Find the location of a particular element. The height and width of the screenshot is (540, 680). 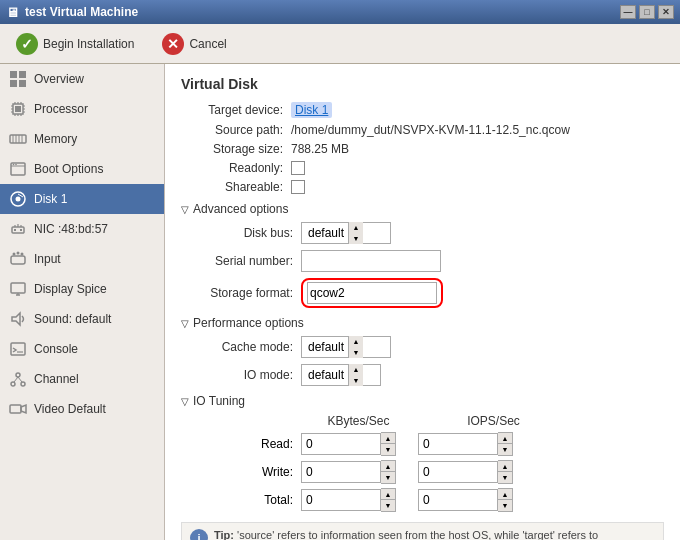

sidebar-item-video-default-label: Video Default is located at coordinates (70, 409).